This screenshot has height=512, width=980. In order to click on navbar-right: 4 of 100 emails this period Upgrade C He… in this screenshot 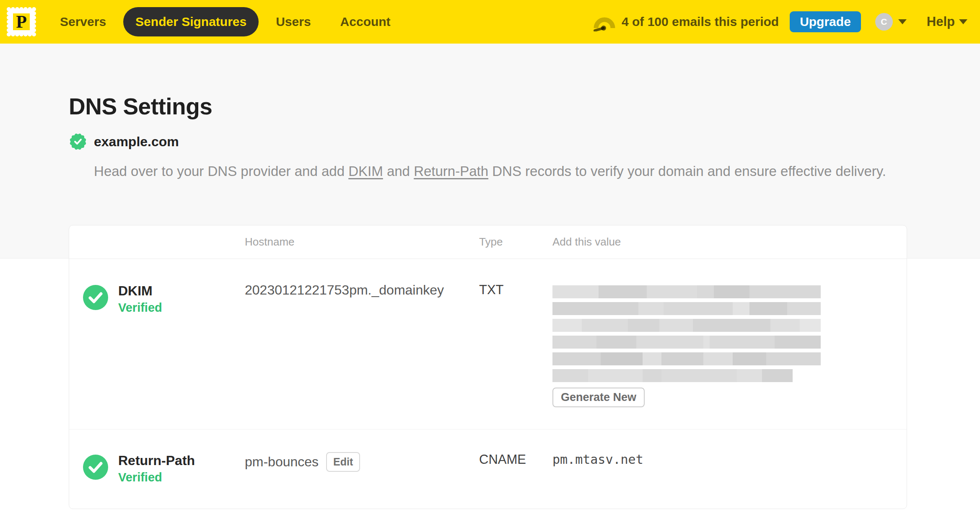, I will do `click(780, 22)`.